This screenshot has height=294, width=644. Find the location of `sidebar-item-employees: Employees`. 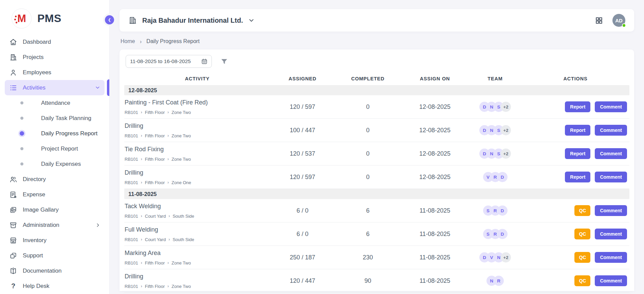

sidebar-item-employees: Employees is located at coordinates (55, 73).